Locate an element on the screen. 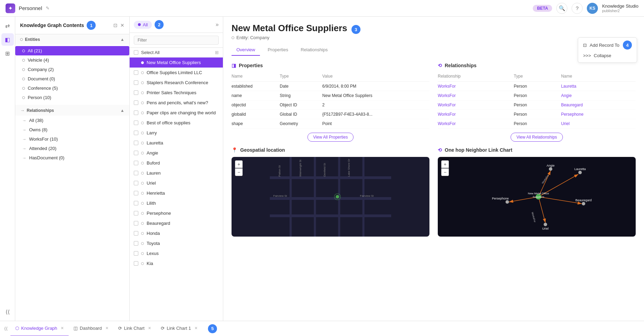 The image size is (644, 336). help-button: ? is located at coordinates (577, 8).